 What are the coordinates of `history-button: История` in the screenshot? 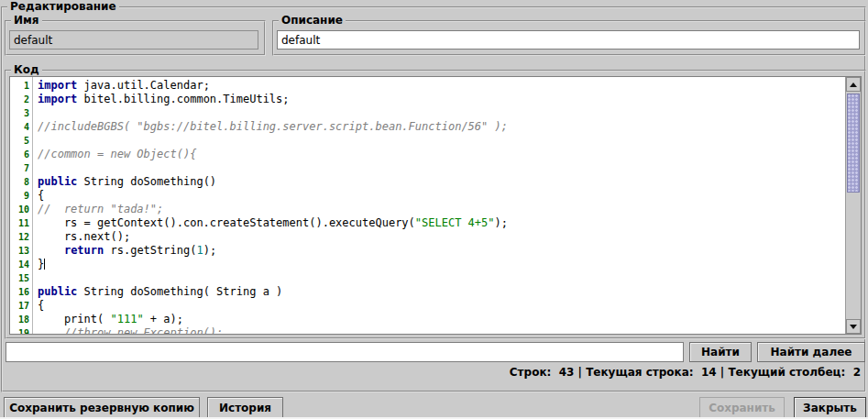 It's located at (246, 407).